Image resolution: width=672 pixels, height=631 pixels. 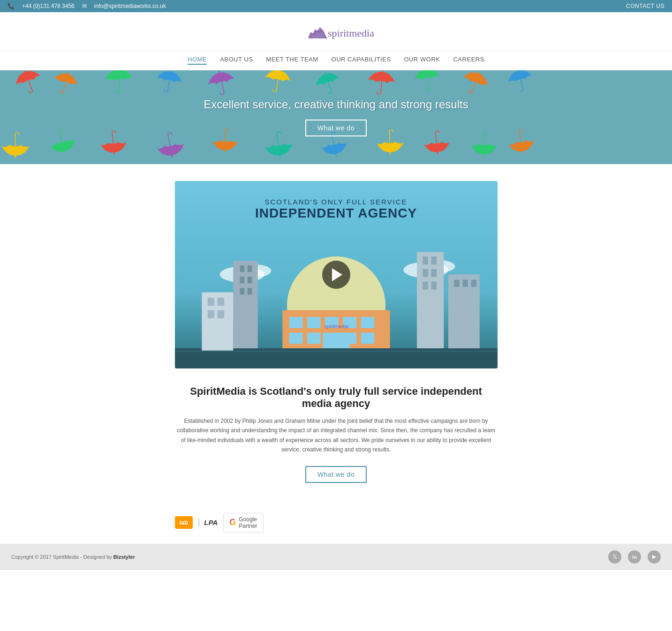 What do you see at coordinates (336, 117) in the screenshot?
I see `hero-section: ☂ ☂ ☂ ☂ ☂ ☂ ☂ ☂ ☂ ☂ ☂ ☂ ☂ ☂ ☂ ☂ ☂ ☂ ☂ ☂ …` at bounding box center [336, 117].